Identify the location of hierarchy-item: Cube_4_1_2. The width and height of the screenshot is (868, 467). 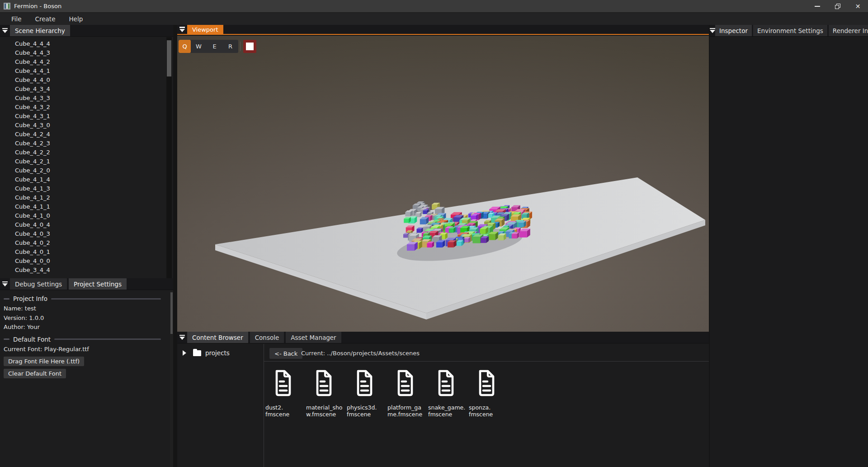
(83, 198).